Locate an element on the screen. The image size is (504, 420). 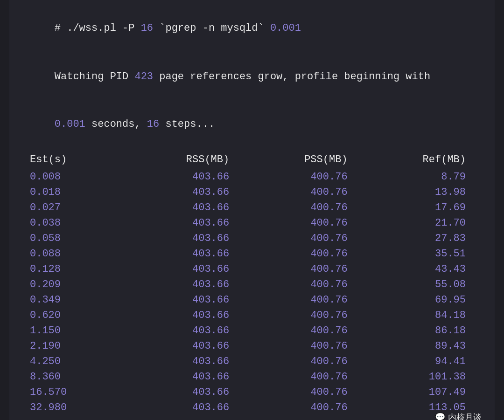
cell-row10-col3: 86.18 is located at coordinates (415, 331).